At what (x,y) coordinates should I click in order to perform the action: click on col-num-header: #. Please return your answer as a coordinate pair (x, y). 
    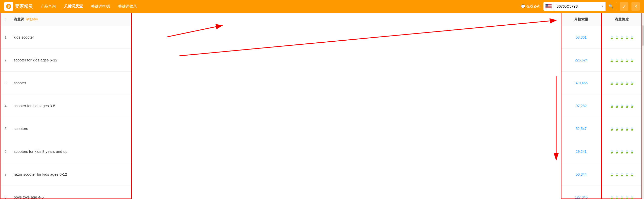
    Looking at the image, I should click on (9, 19).